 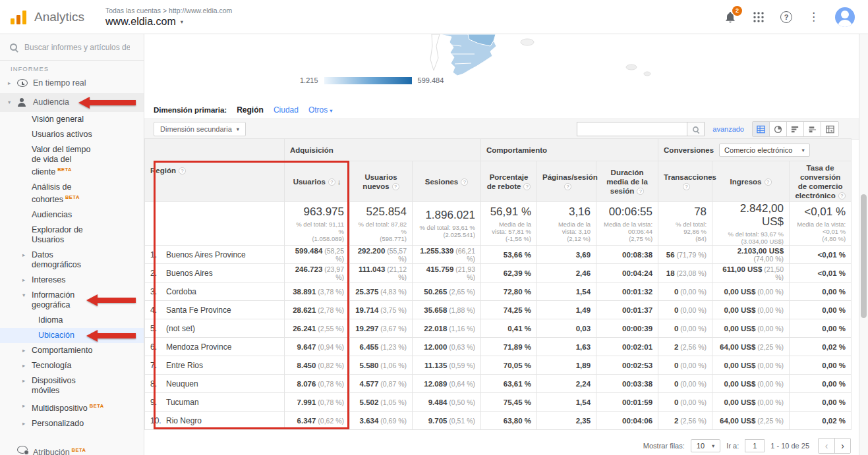 What do you see at coordinates (796, 129) in the screenshot?
I see `performance-view-button` at bounding box center [796, 129].